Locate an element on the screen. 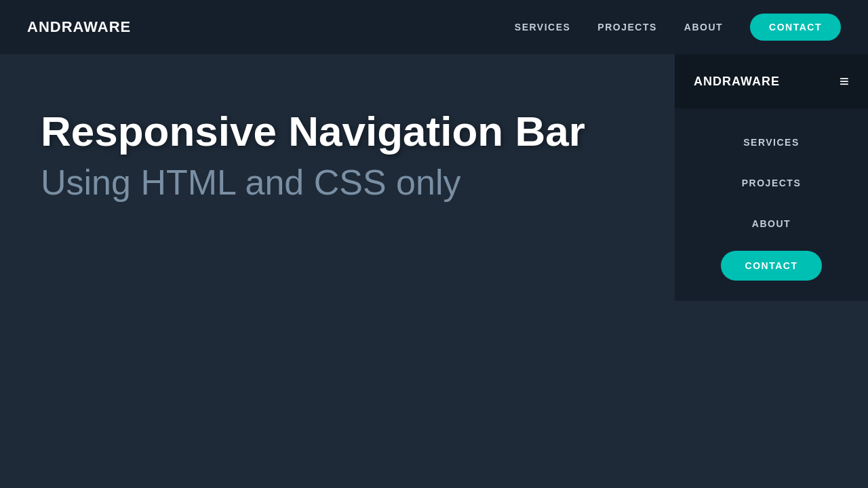  nav-link-projects: PROJECTS is located at coordinates (627, 27).